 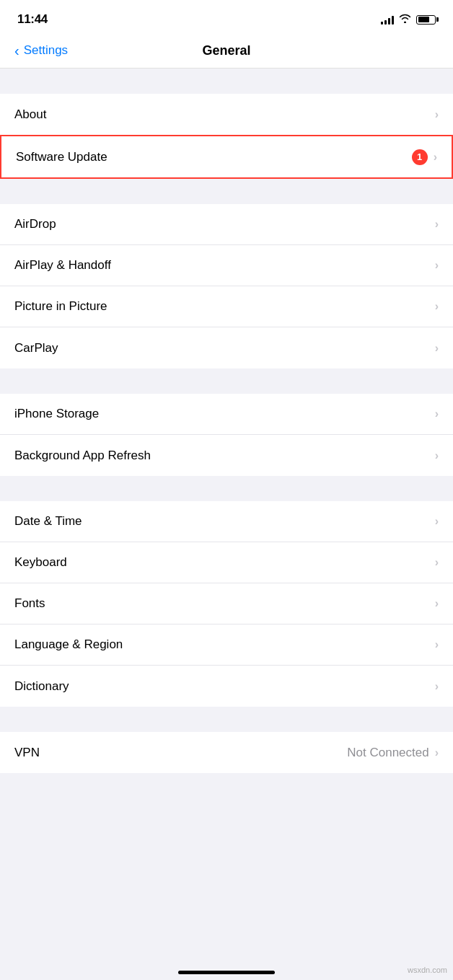 What do you see at coordinates (437, 306) in the screenshot?
I see `picture-in-picture-chevron-icon: ›` at bounding box center [437, 306].